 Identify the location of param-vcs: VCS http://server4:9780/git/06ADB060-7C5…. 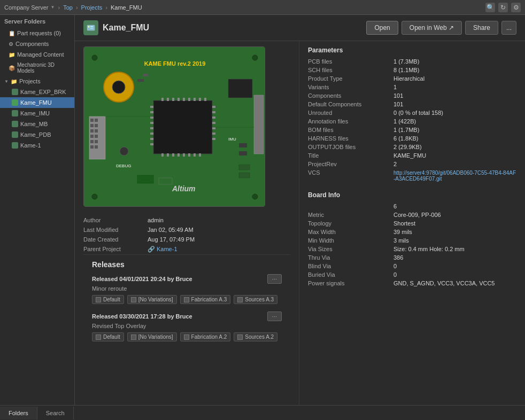
(412, 175).